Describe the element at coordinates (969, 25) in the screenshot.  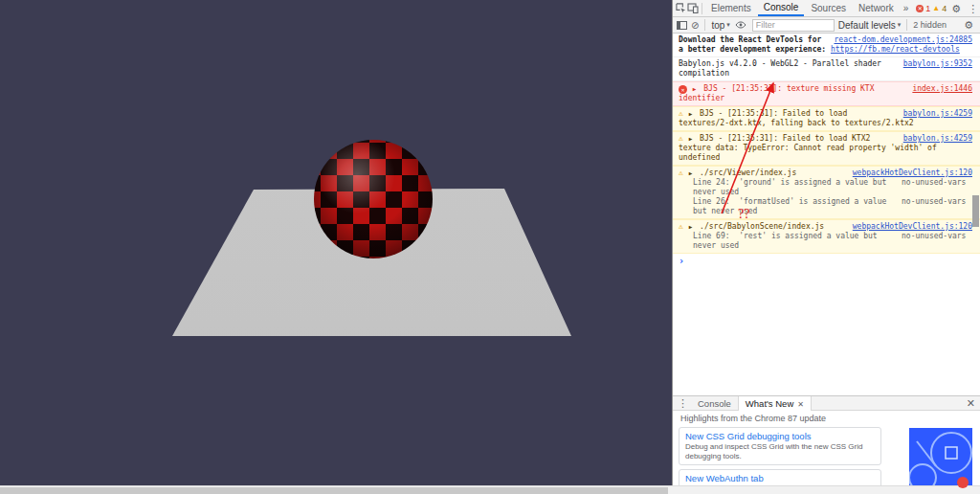
I see `console-settings-gear-icon: ⚙` at that location.